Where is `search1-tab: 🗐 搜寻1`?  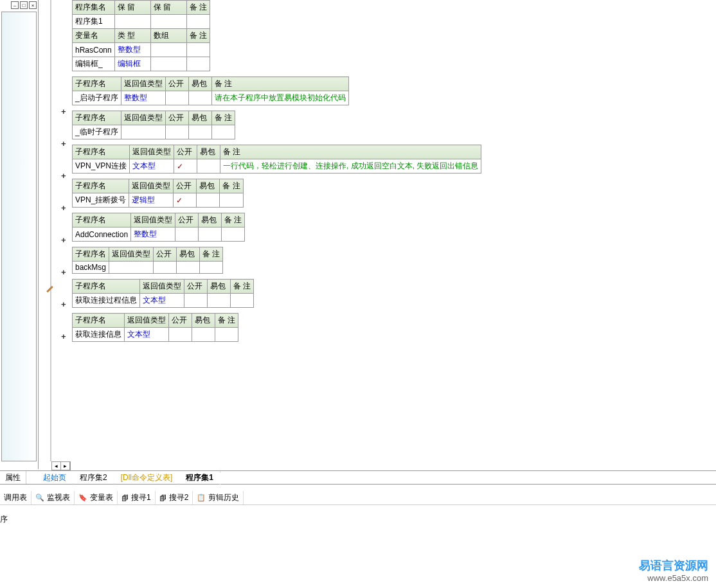 search1-tab: 🗐 搜寻1 is located at coordinates (136, 497).